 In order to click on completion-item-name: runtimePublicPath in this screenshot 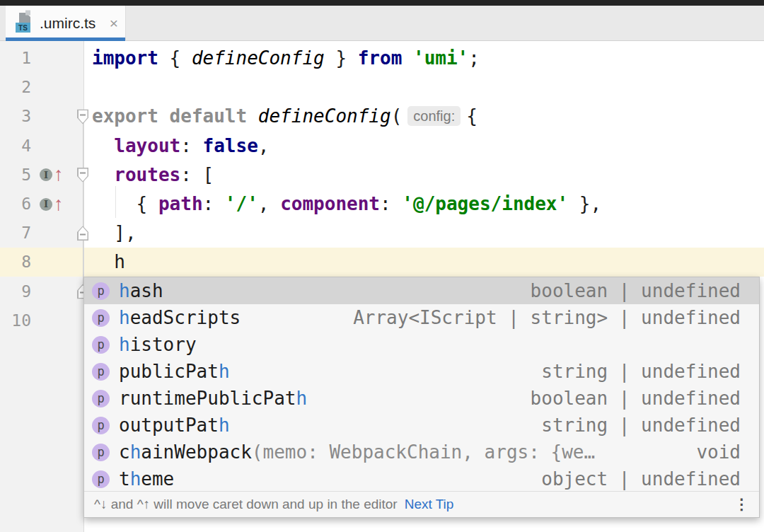, I will do `click(213, 398)`.